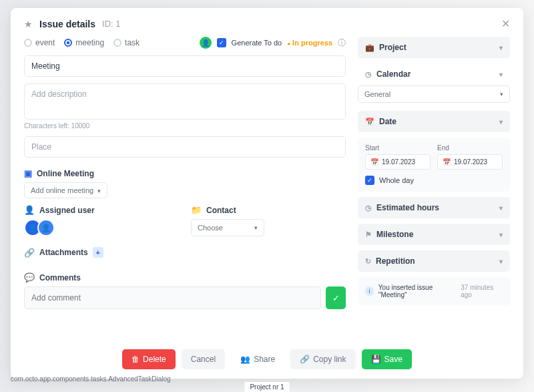 The image size is (534, 392). Describe the element at coordinates (434, 72) in the screenshot. I see `calendar-accordion: ◷ Calendar ▾` at that location.